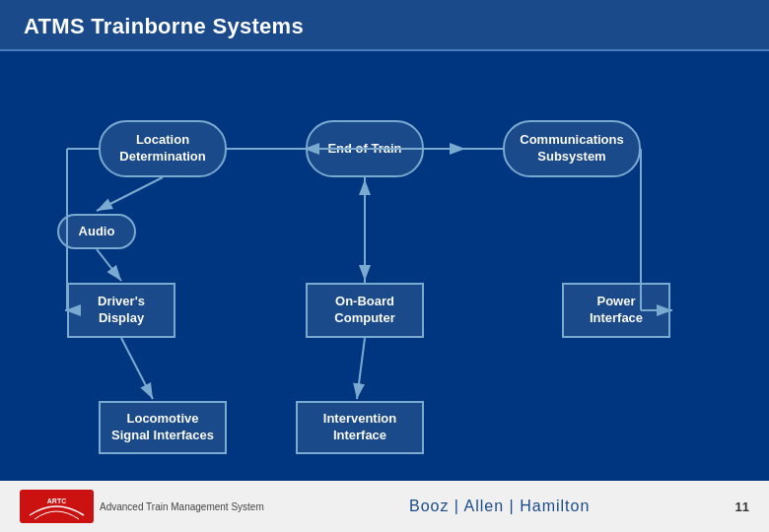  I want to click on box-audio: Audio, so click(97, 232).